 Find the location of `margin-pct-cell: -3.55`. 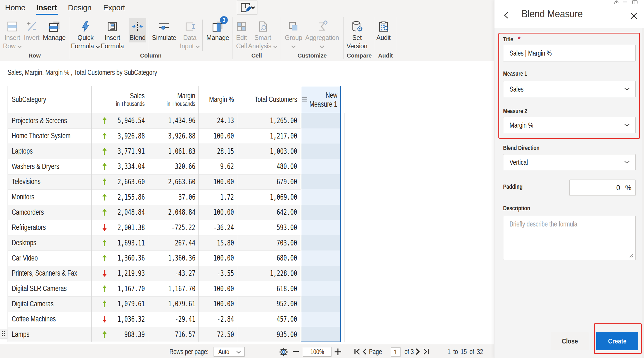

margin-pct-cell: -3.55 is located at coordinates (218, 274).